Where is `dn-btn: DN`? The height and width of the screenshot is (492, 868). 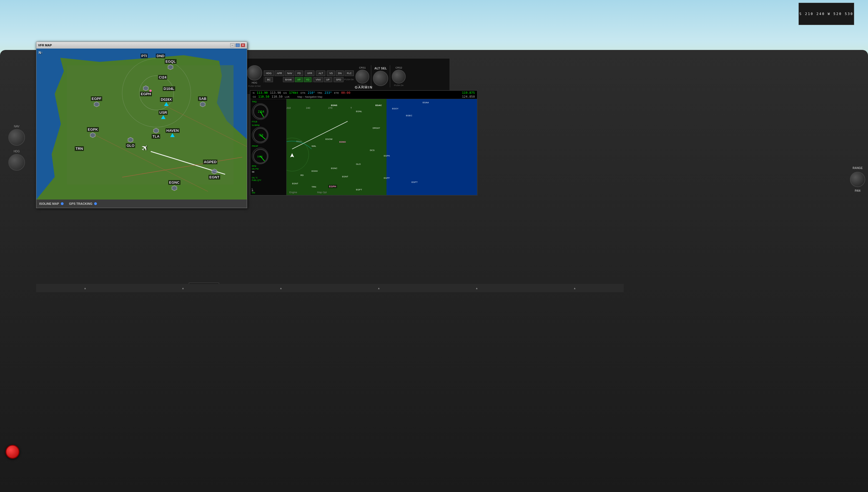
dn-btn: DN is located at coordinates (340, 73).